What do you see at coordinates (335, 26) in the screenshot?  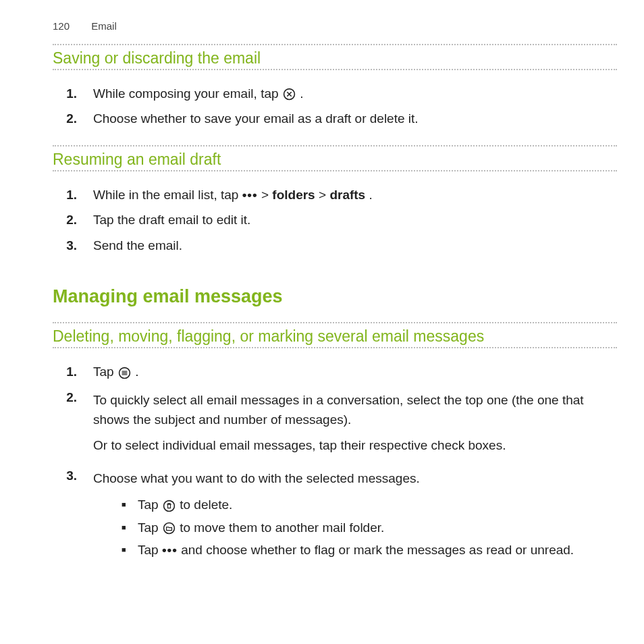 I see `page-header: 120 Email` at bounding box center [335, 26].